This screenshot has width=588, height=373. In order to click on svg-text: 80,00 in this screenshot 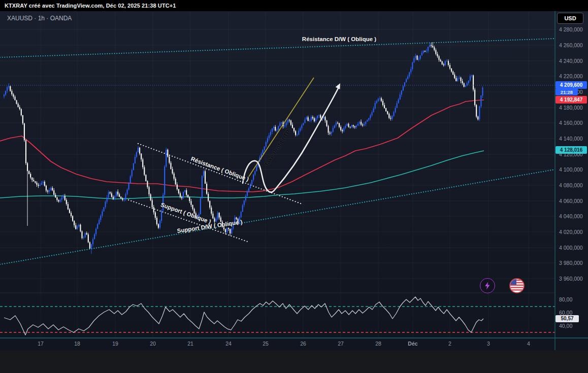, I will do `click(566, 299)`.